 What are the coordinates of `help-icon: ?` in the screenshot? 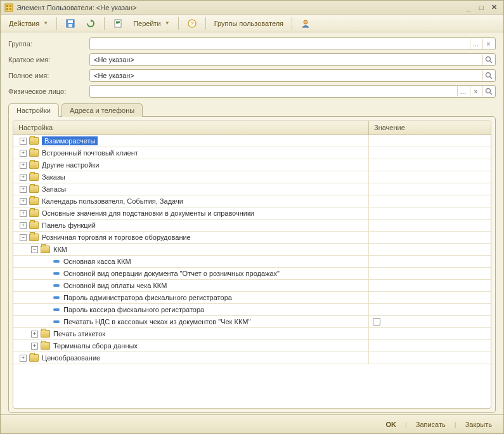 It's located at (192, 23).